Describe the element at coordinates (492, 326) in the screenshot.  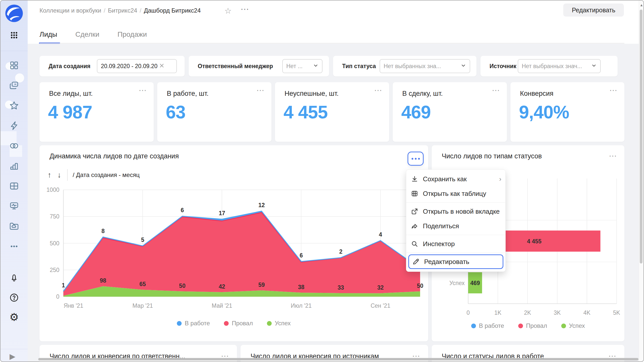
I see `legend-label: В работе` at that location.